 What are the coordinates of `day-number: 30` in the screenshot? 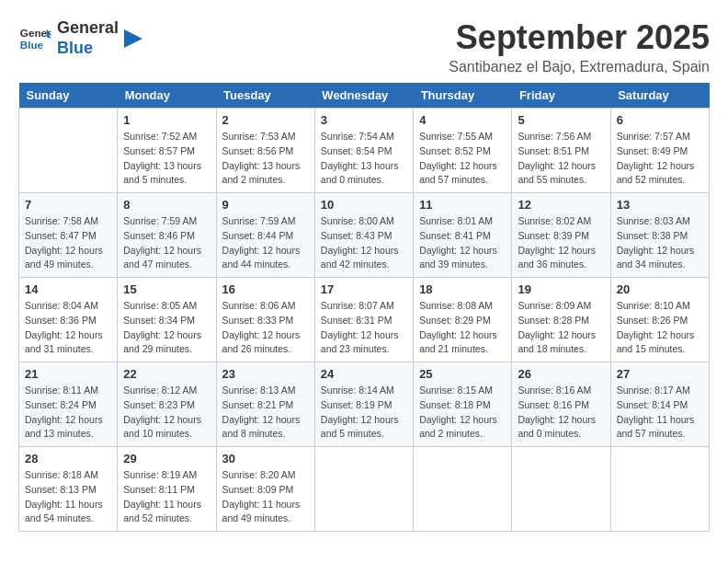 It's located at (266, 458).